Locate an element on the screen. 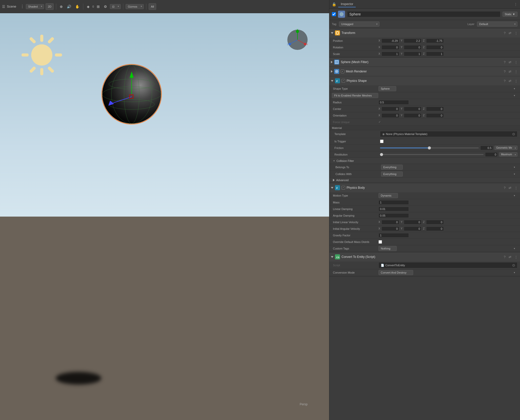 The height and width of the screenshot is (420, 520). position-z-input is located at coordinates (435, 41).